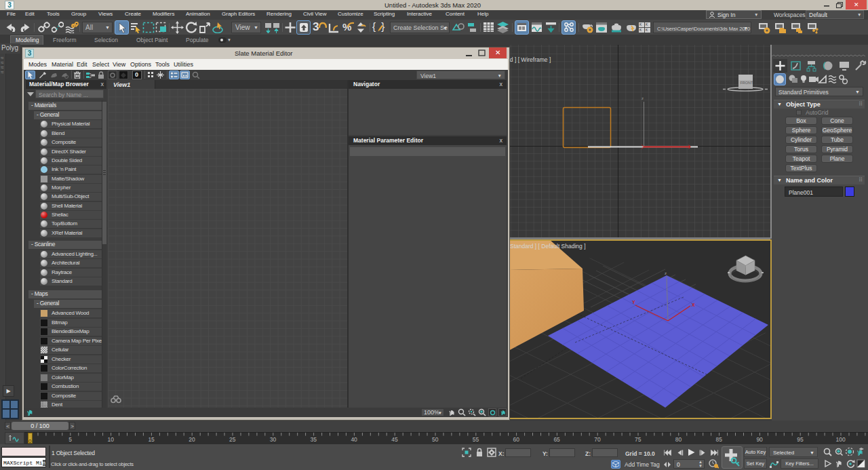  I want to click on svg-text: 10, so click(111, 439).